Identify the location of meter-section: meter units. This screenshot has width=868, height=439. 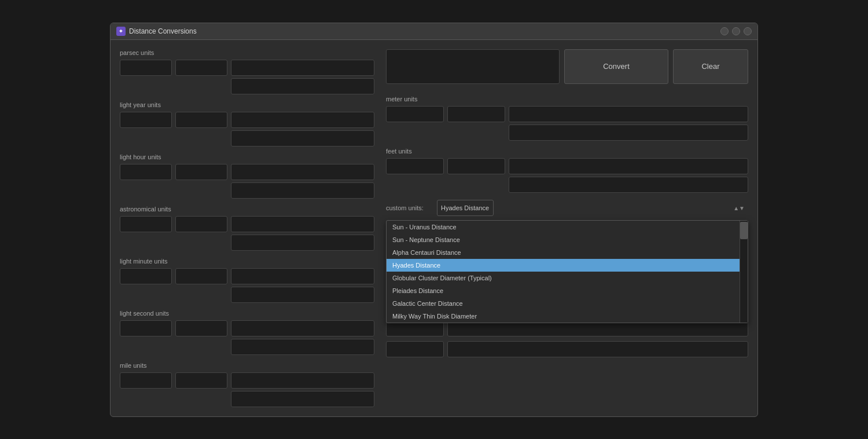
(567, 118).